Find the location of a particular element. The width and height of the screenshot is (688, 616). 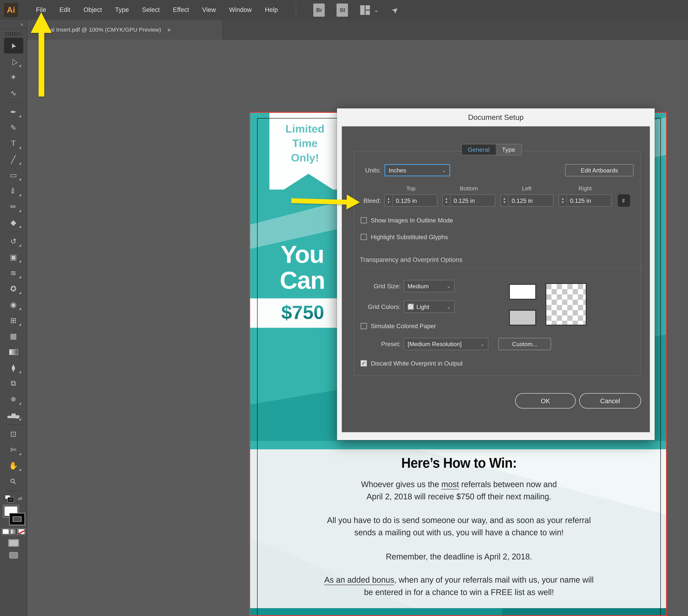

menu-window: Window is located at coordinates (240, 10).